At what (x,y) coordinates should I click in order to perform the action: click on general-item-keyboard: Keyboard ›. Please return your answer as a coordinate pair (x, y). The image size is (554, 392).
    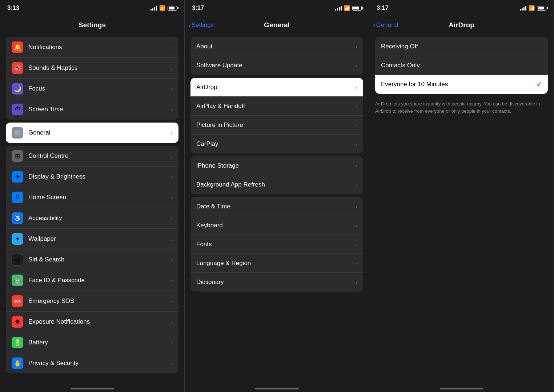
    Looking at the image, I should click on (277, 225).